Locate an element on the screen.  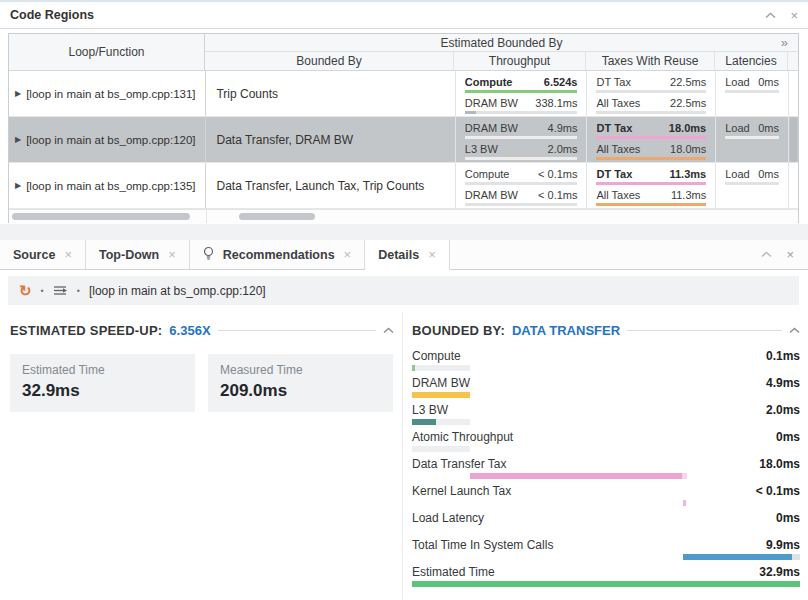
metric-line: DRAM BW338.1ms is located at coordinates (522, 104).